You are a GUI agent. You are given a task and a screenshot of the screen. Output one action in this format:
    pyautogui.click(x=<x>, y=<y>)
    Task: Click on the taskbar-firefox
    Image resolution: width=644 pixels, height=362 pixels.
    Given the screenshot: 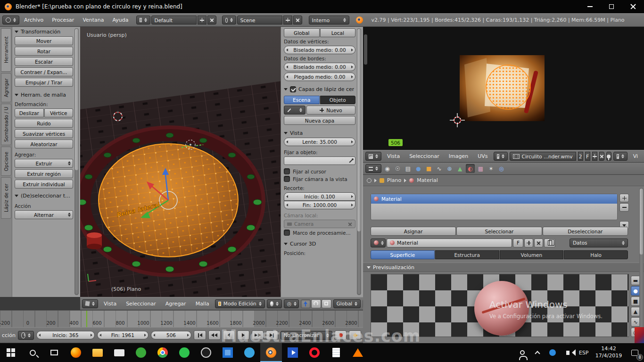 What is the action you would take?
    pyautogui.click(x=76, y=353)
    